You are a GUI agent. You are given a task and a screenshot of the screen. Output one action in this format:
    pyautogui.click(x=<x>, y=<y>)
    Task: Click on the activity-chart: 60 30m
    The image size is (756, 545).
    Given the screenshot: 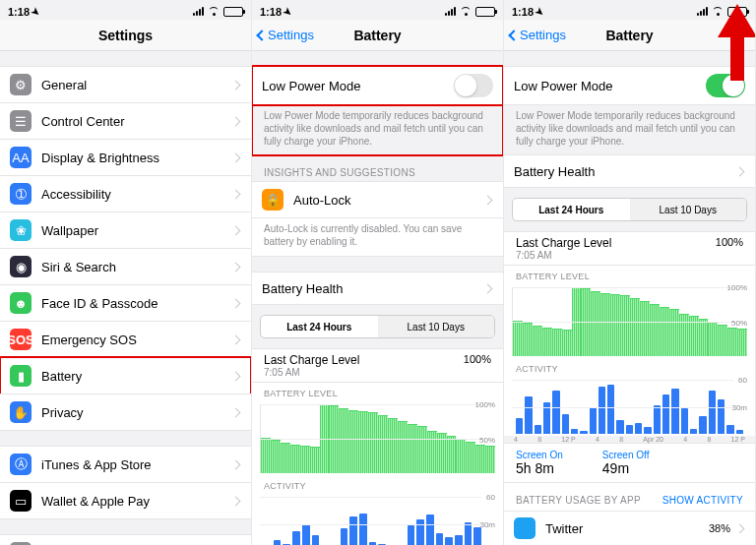 What is the action you would take?
    pyautogui.click(x=630, y=407)
    